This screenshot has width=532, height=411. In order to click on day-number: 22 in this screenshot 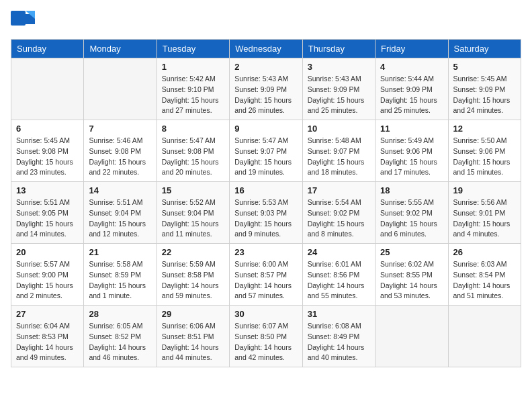, I will do `click(193, 253)`.